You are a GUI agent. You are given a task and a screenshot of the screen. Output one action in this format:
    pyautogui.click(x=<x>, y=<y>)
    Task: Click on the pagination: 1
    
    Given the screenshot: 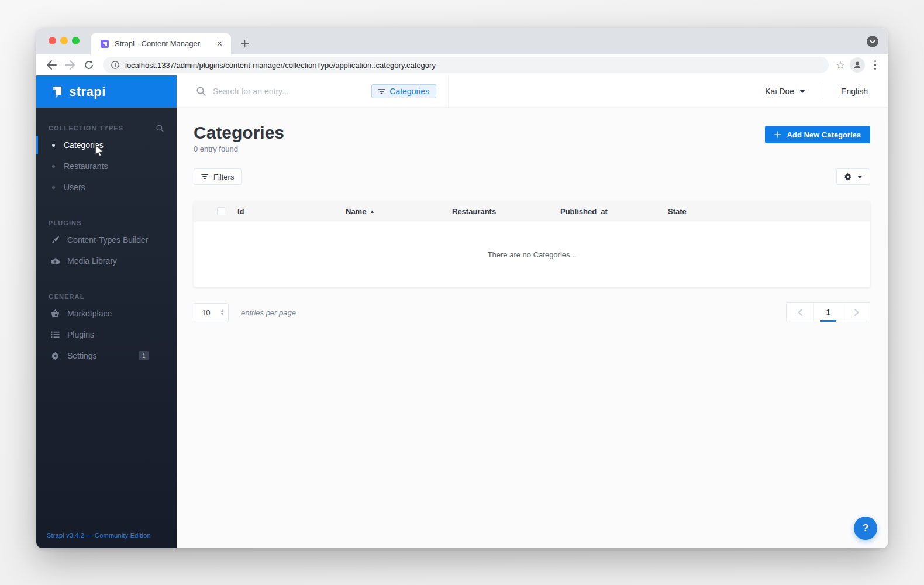 What is the action you would take?
    pyautogui.click(x=828, y=312)
    